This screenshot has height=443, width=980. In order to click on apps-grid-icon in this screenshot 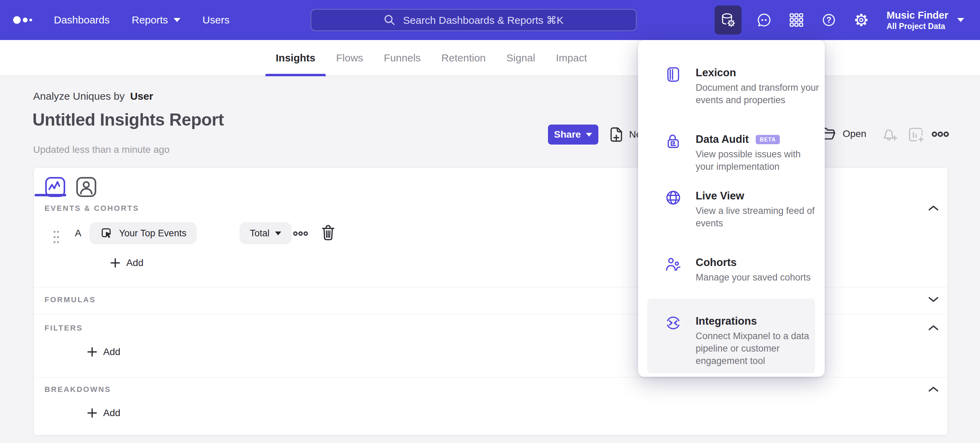, I will do `click(797, 20)`.